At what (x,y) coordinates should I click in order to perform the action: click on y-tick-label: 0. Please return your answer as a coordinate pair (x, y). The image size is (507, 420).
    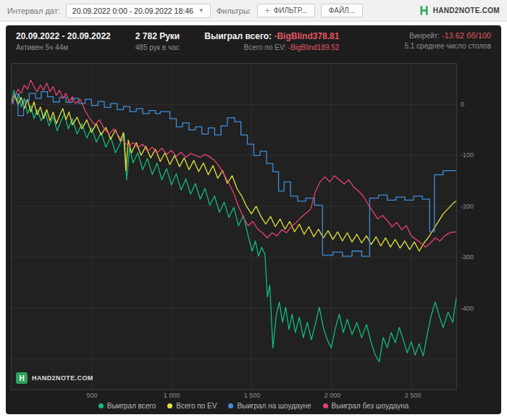
    Looking at the image, I should click on (462, 104).